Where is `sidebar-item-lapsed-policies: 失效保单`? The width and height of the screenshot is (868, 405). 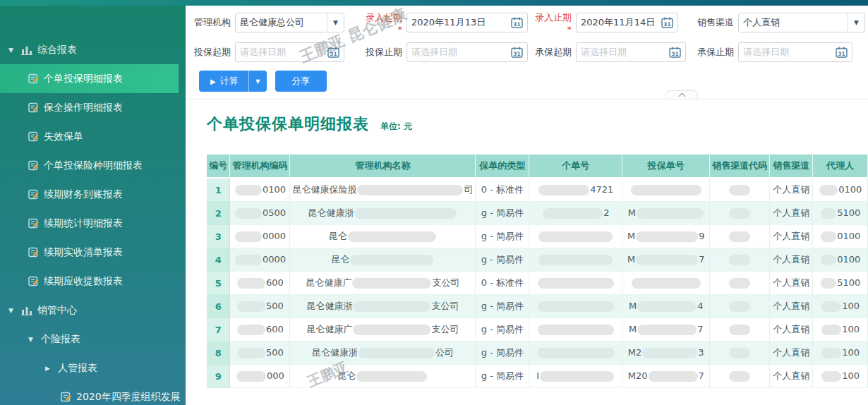
sidebar-item-lapsed-policies: 失效保单 is located at coordinates (93, 137).